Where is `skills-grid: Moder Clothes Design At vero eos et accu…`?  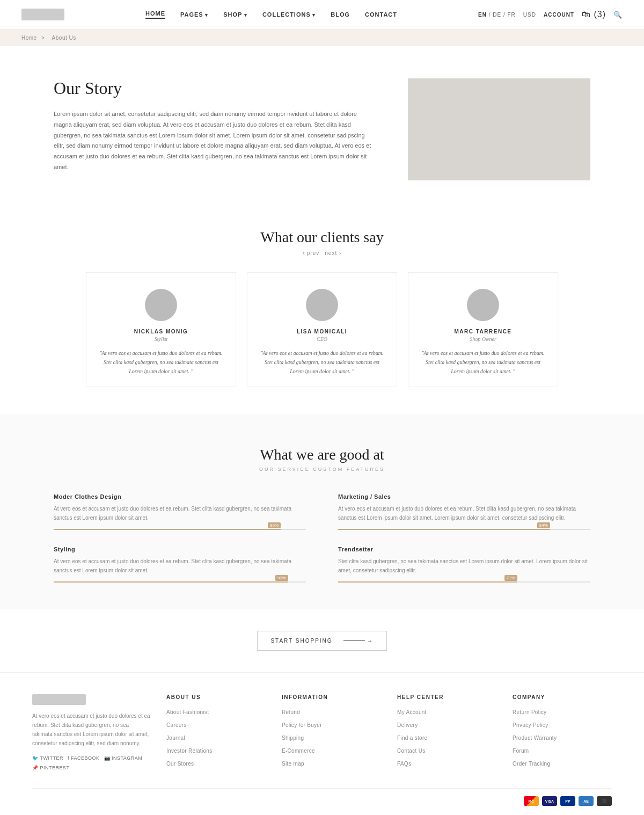 skills-grid: Moder Clothes Design At vero eos et accu… is located at coordinates (322, 538).